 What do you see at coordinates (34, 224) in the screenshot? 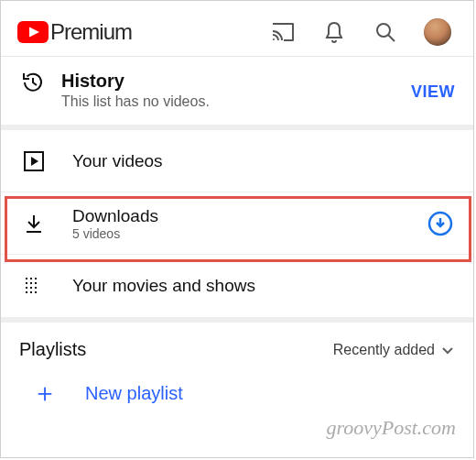
I see `download-icon` at bounding box center [34, 224].